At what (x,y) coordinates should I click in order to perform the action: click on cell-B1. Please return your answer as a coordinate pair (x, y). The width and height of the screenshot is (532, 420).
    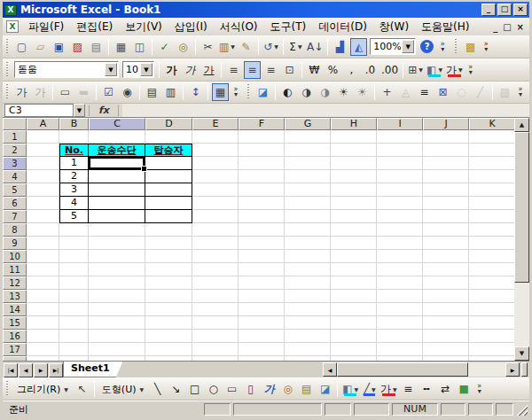
    Looking at the image, I should click on (74, 136).